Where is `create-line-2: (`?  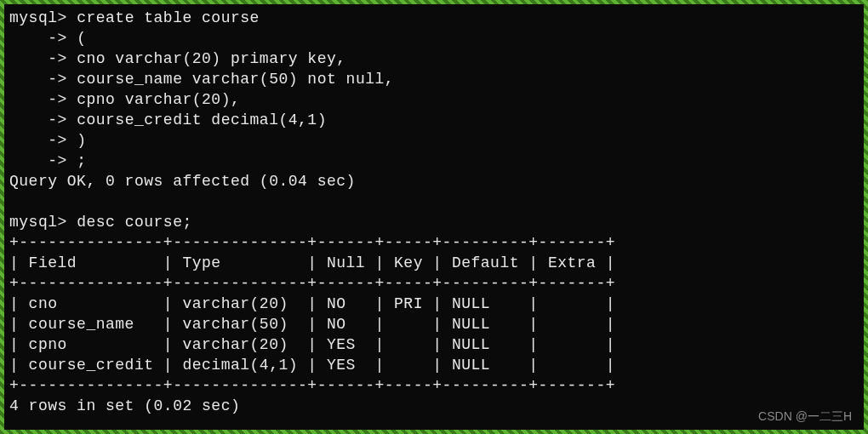
create-line-2: ( is located at coordinates (82, 38).